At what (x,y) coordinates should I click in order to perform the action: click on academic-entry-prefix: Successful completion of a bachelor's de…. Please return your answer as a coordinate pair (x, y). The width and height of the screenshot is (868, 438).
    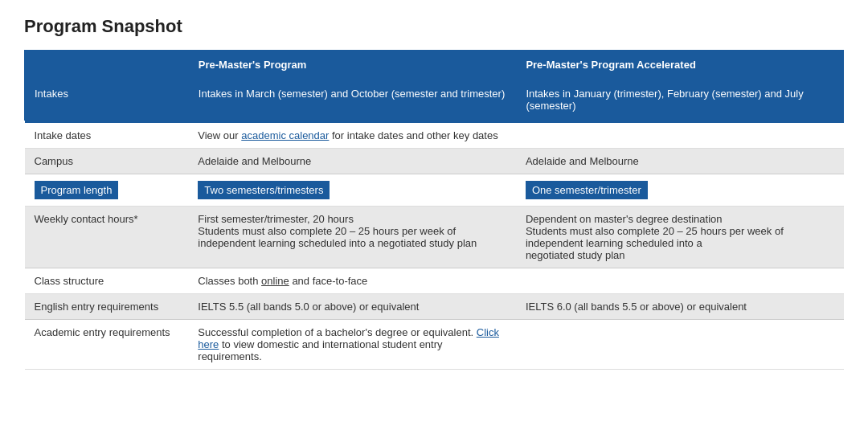
    Looking at the image, I should click on (337, 333).